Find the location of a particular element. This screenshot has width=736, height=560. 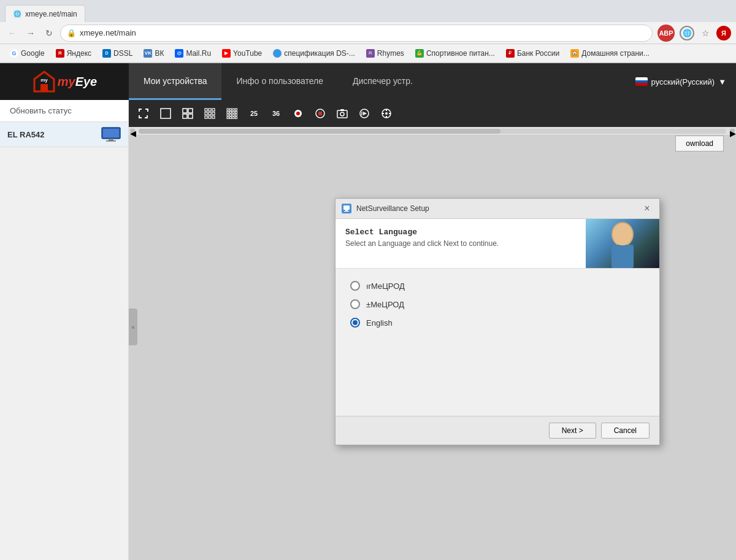

logo-area: my myEye is located at coordinates (64, 82).